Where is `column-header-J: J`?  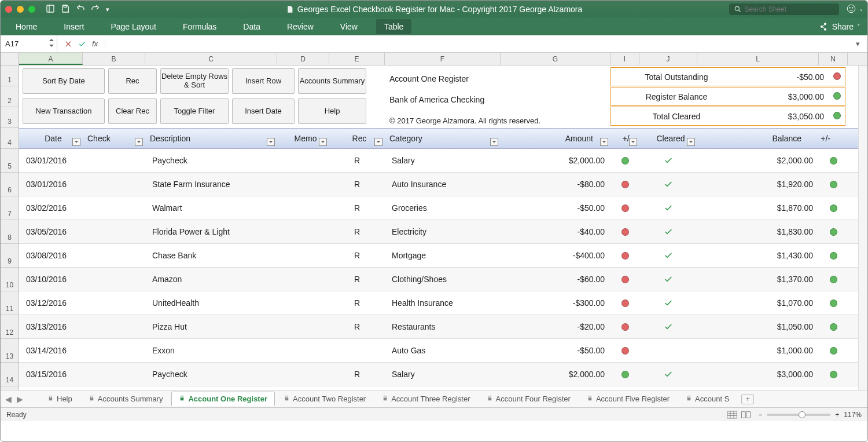
column-header-J: J is located at coordinates (668, 59).